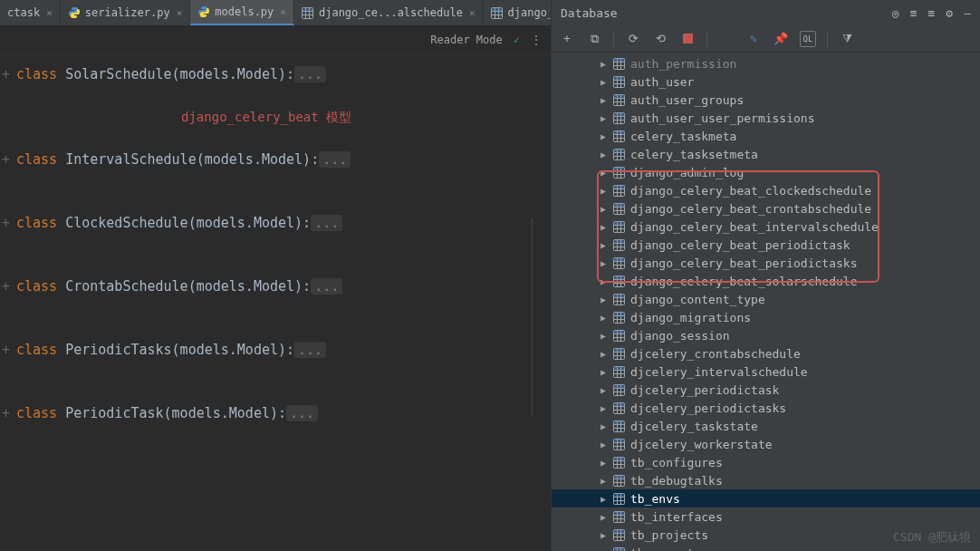 This screenshot has height=551, width=980. What do you see at coordinates (932, 13) in the screenshot?
I see `expand-icon: ≡` at bounding box center [932, 13].